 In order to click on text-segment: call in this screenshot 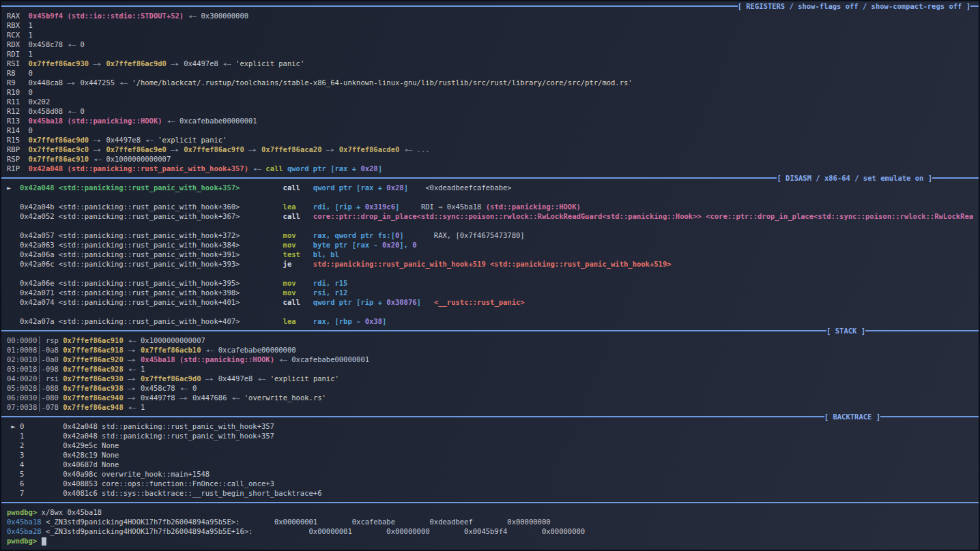, I will do `click(276, 168)`.